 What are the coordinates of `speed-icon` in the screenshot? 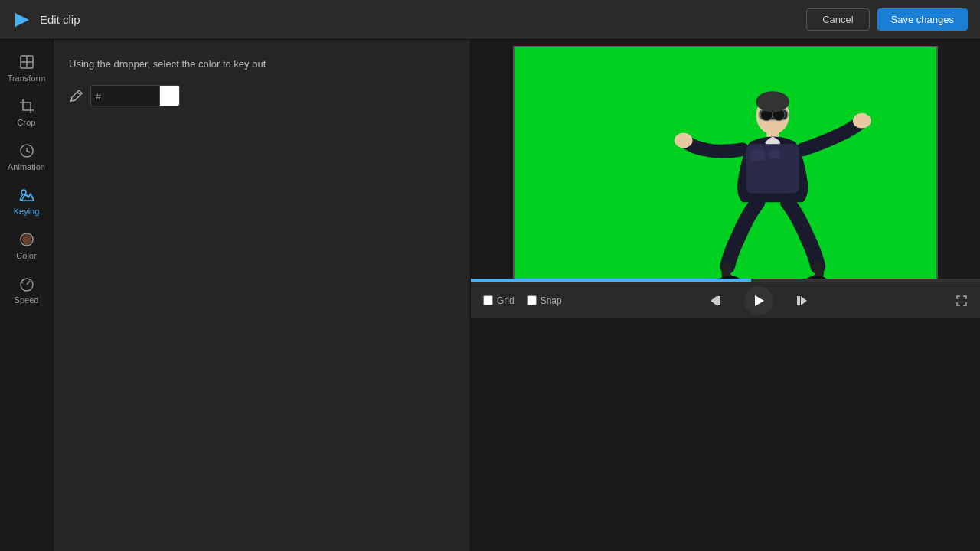 It's located at (27, 284).